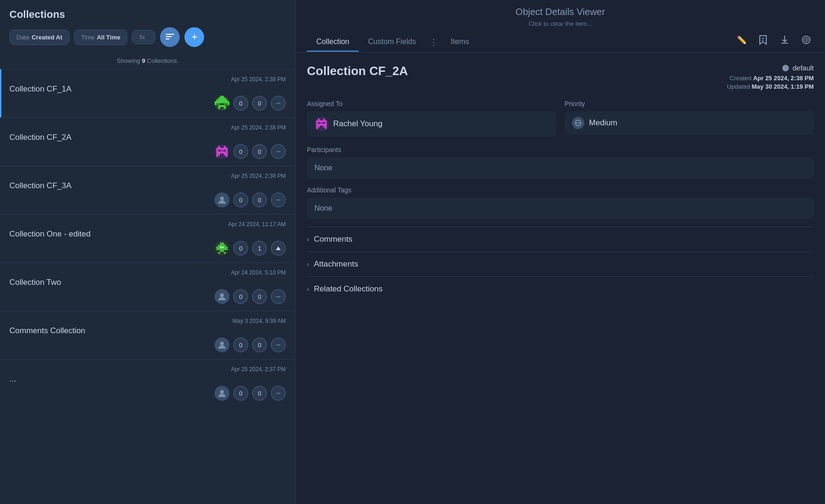  Describe the element at coordinates (560, 150) in the screenshot. I see `participants-label: Participants` at that location.